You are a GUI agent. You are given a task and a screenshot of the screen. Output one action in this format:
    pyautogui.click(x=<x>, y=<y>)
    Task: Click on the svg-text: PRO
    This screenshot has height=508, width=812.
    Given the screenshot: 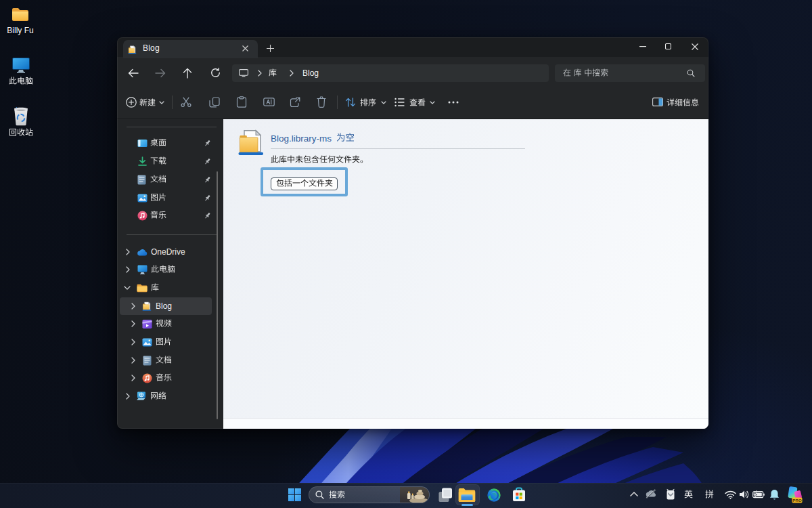 What is the action you would take?
    pyautogui.click(x=797, y=500)
    